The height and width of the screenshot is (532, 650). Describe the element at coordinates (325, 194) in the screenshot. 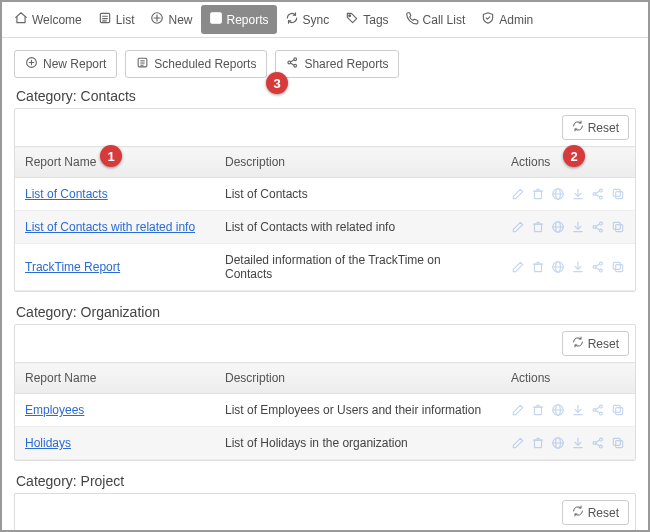

I see `table-row: List of Contacts List of Contacts` at that location.